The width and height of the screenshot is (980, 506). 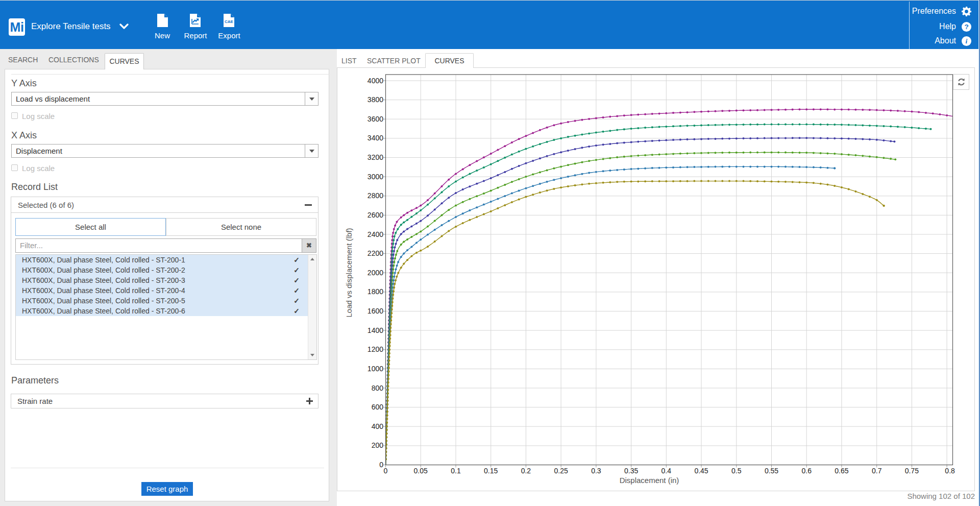 I want to click on svg-text: 0.2, so click(x=526, y=471).